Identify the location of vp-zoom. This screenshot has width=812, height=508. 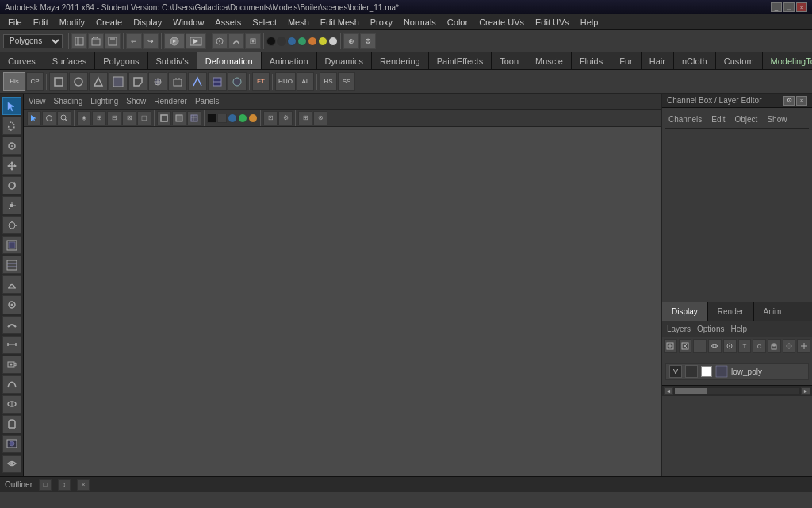
(64, 118).